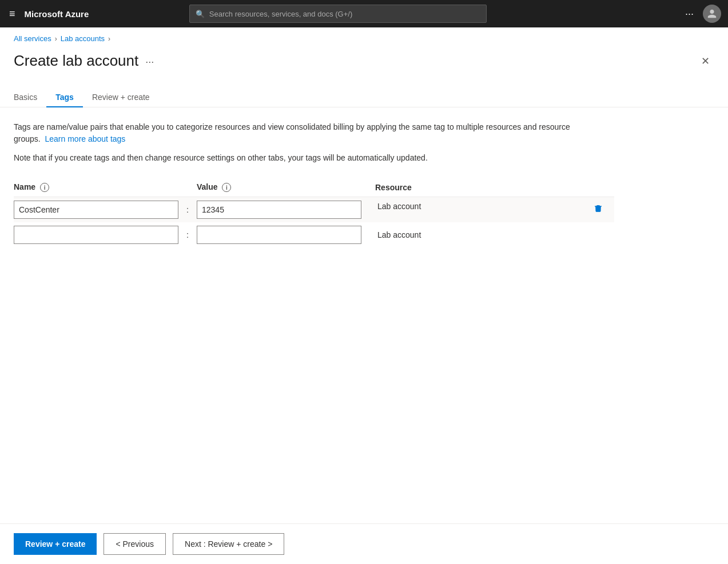 Image resolution: width=728 pixels, height=564 pixels. Describe the element at coordinates (121, 98) in the screenshot. I see `tab-review-create: Review + create` at that location.